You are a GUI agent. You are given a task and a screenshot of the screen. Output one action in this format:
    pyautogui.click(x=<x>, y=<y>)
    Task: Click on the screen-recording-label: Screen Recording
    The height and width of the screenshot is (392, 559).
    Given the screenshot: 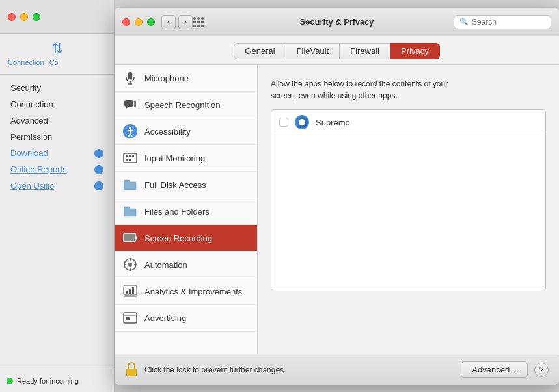 What is the action you would take?
    pyautogui.click(x=178, y=238)
    